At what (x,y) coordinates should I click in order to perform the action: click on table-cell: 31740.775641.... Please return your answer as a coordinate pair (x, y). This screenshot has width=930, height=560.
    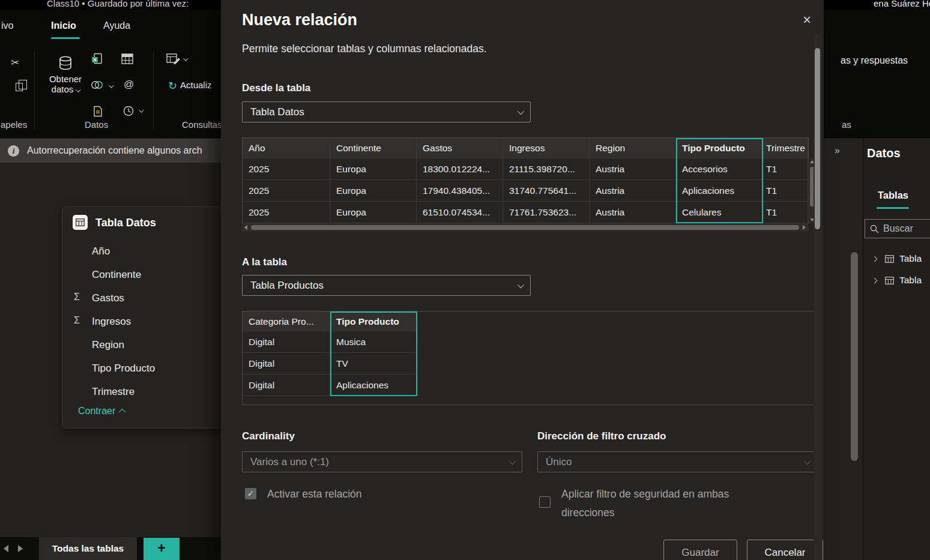
    Looking at the image, I should click on (546, 191).